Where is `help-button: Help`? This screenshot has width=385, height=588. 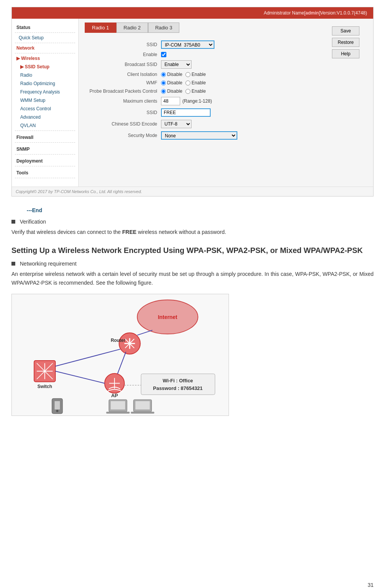 help-button: Help is located at coordinates (346, 54).